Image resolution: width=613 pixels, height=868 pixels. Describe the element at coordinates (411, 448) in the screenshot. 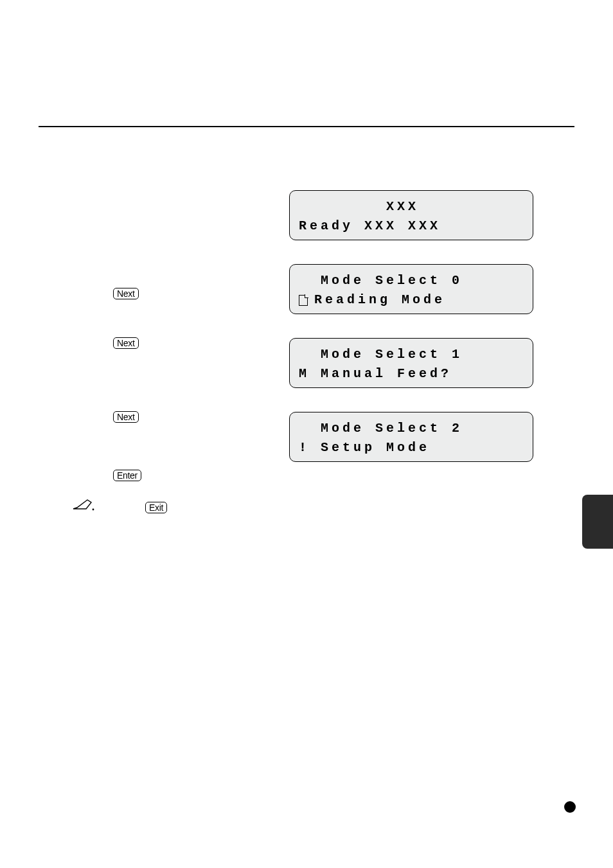

I see `lcd-line-2: ! Setup Mode` at that location.